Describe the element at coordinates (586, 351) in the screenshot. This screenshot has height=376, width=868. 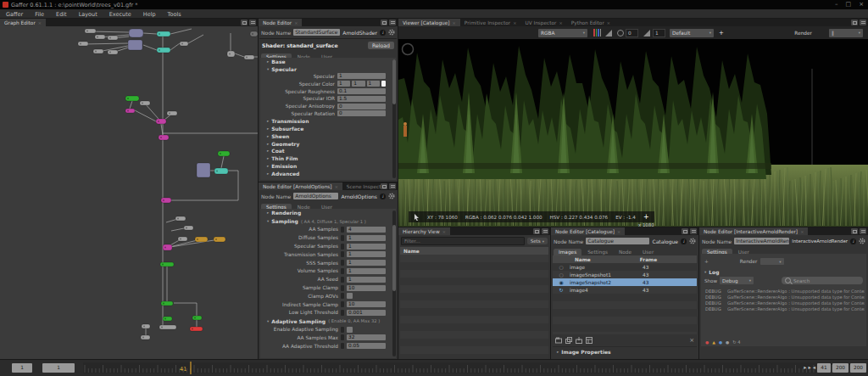
I see `image-properties-section: Image Properties` at that location.